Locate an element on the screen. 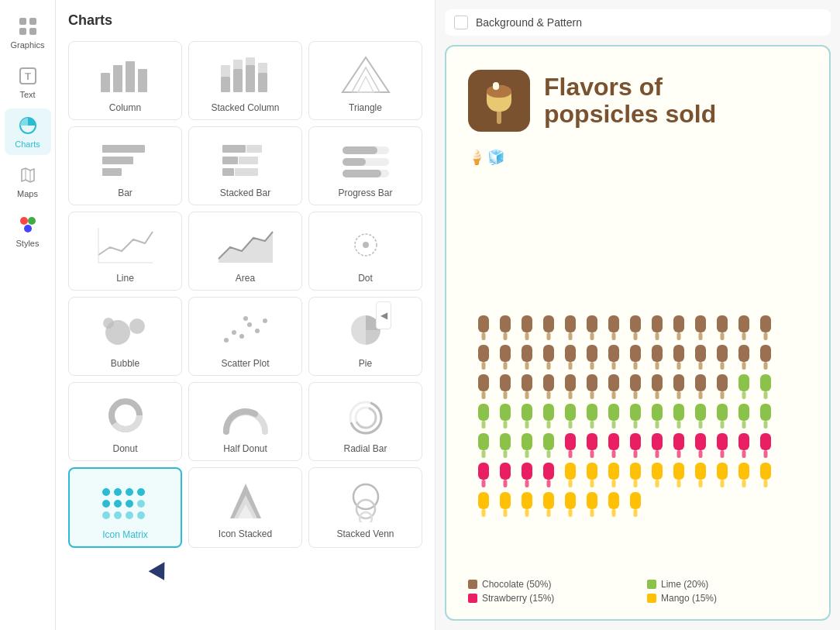 The width and height of the screenshot is (840, 630). chart-item-progress-bar: Progress Bar is located at coordinates (366, 166).